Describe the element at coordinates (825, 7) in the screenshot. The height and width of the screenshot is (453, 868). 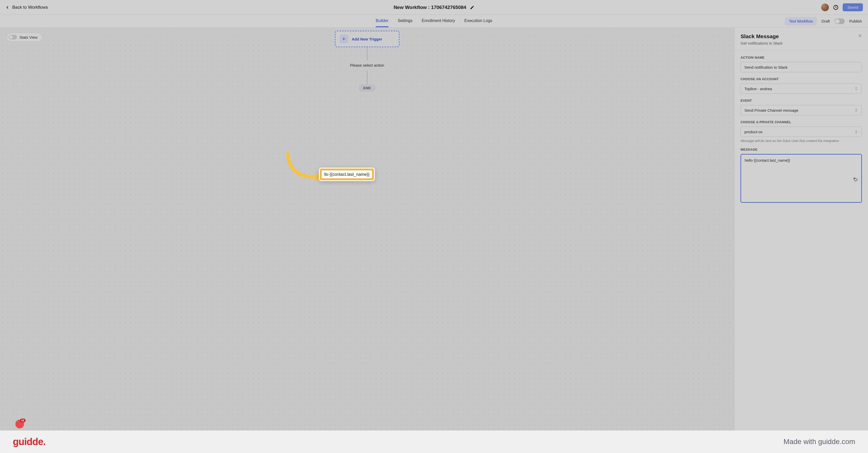
I see `avatar` at that location.